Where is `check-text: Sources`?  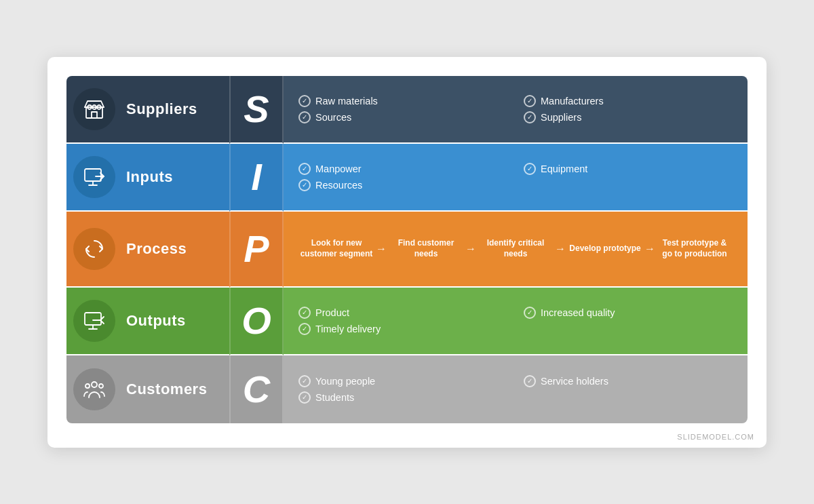
check-text: Sources is located at coordinates (334, 117).